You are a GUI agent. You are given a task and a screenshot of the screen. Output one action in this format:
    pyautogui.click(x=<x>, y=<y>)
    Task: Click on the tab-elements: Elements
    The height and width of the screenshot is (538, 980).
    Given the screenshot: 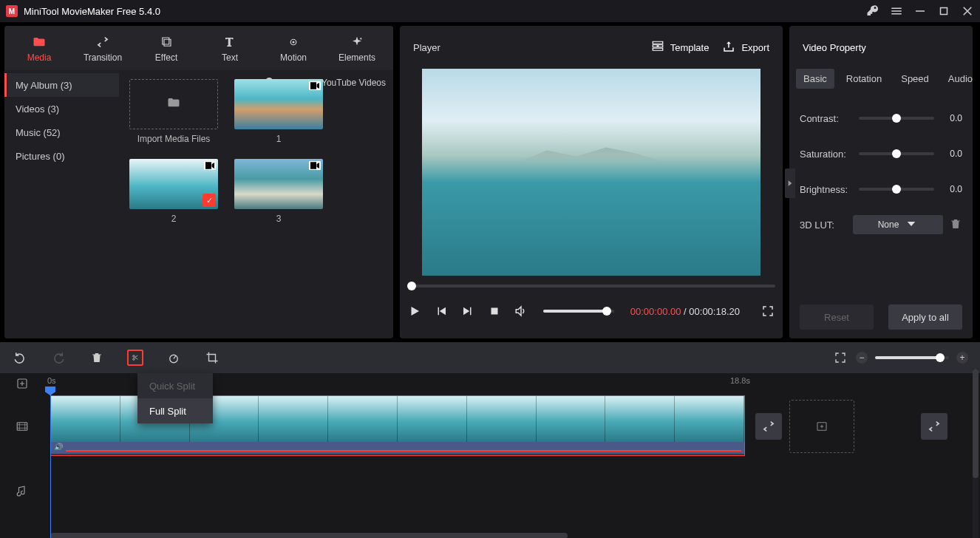 What is the action you would take?
    pyautogui.click(x=357, y=48)
    